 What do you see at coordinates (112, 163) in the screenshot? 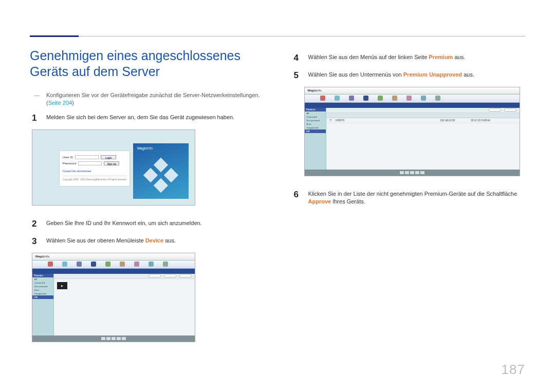
I see `signup-button: Sign Up` at bounding box center [112, 163].